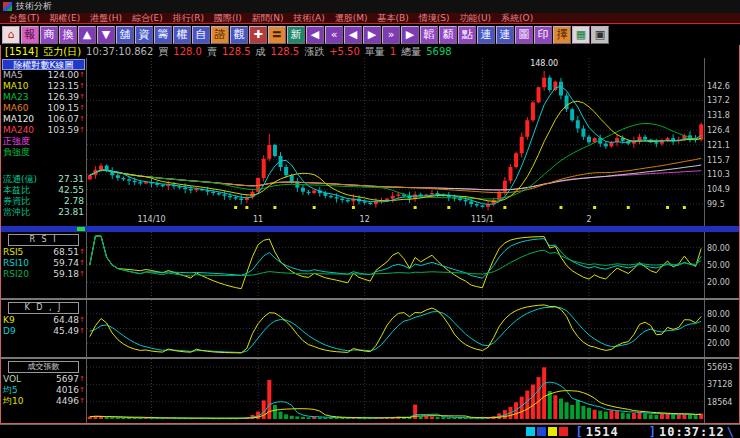 Image resolution: width=740 pixels, height=438 pixels. What do you see at coordinates (396, 328) in the screenshot?
I see `kd-chart` at bounding box center [396, 328].